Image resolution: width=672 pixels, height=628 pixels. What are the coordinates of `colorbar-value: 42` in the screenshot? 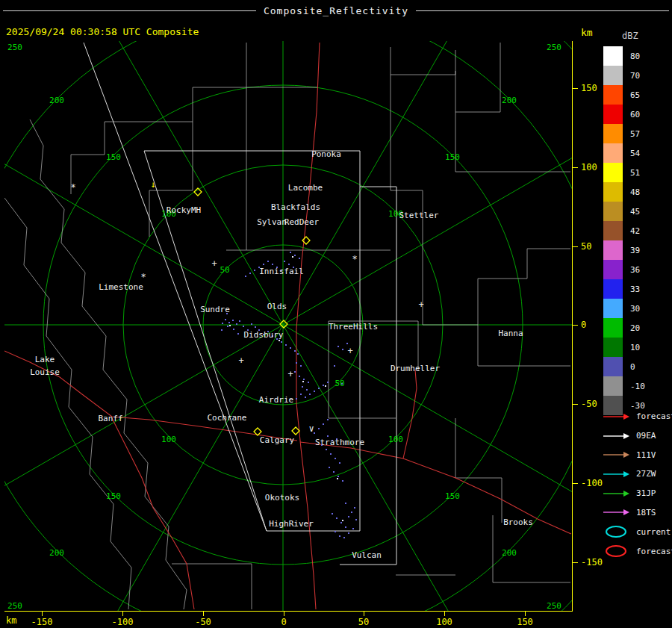 It's located at (635, 231).